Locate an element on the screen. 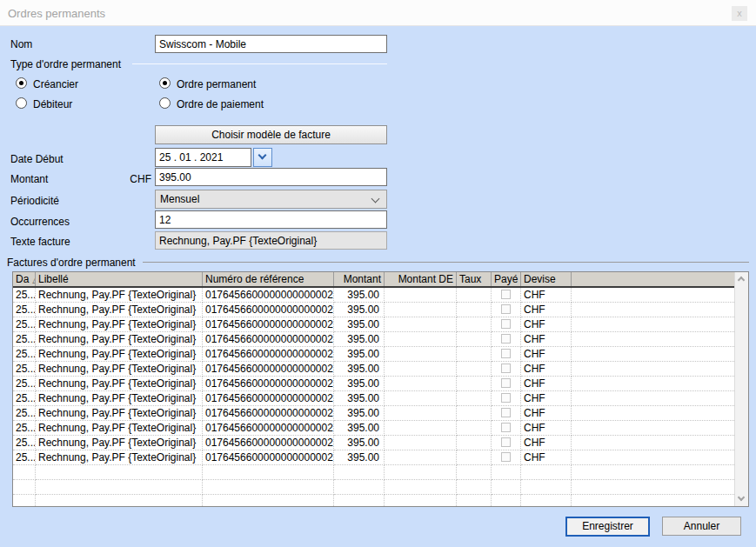 The height and width of the screenshot is (547, 756). cell-date is located at coordinates (24, 487).